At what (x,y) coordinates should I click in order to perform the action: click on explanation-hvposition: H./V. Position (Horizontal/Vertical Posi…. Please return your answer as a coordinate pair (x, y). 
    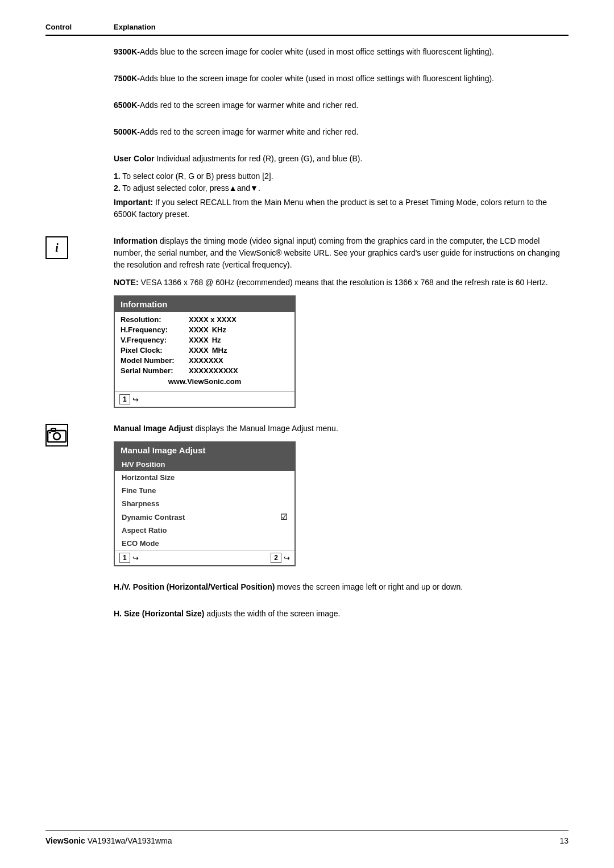
    Looking at the image, I should click on (341, 590).